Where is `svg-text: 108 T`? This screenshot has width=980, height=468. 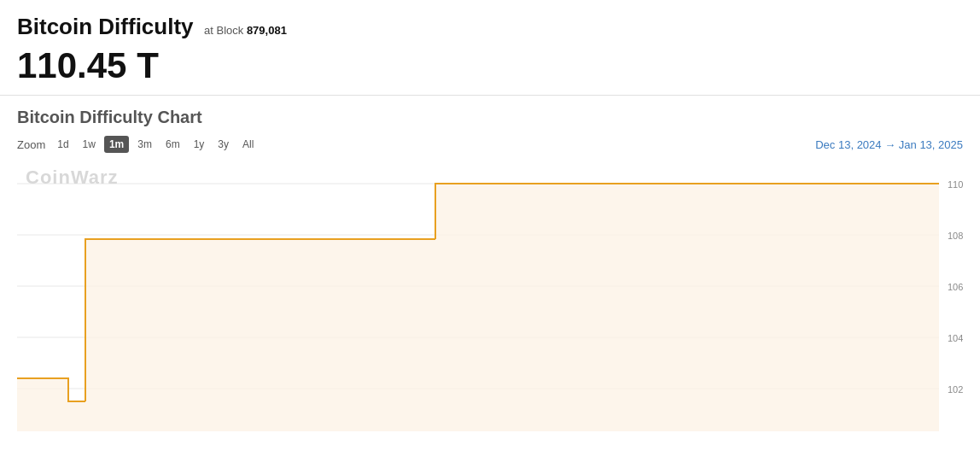
svg-text: 108 T is located at coordinates (955, 236).